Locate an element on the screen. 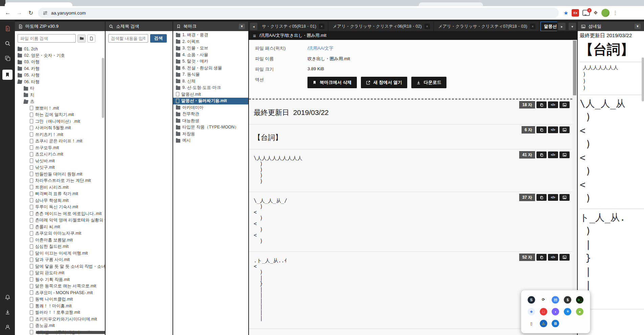 This screenshot has height=335, width=644. bookmark-row: 말풍선・둘러싸기용.mlt is located at coordinates (211, 101).